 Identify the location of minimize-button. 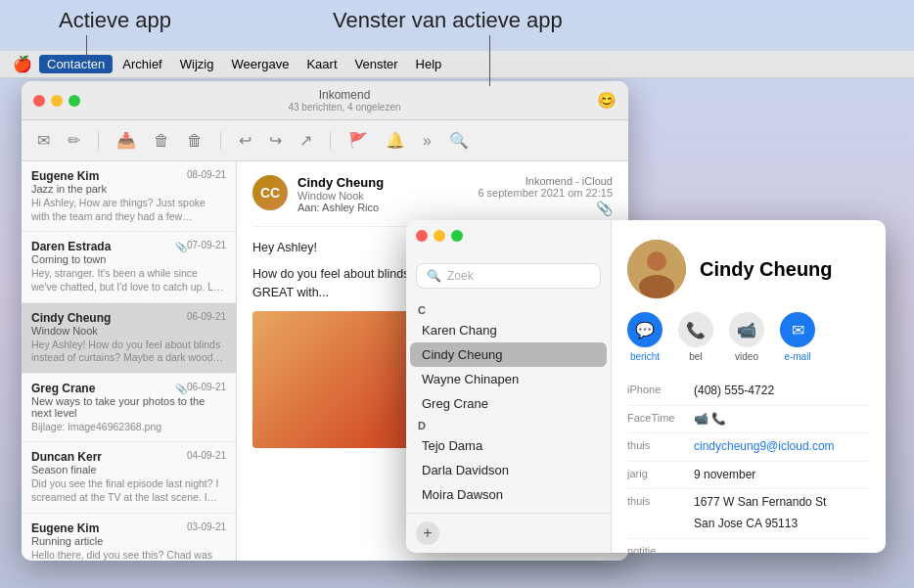
(57, 101).